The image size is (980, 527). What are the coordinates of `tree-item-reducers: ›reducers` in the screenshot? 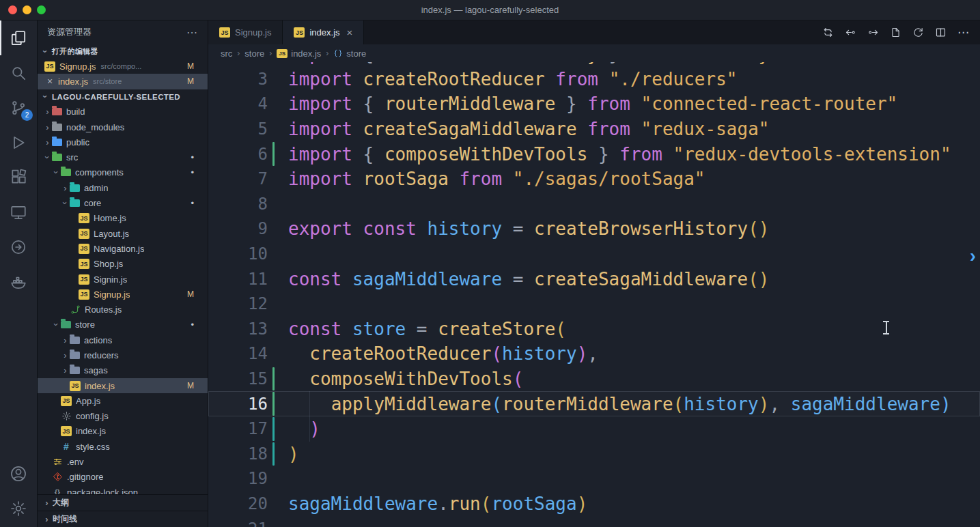 It's located at (123, 355).